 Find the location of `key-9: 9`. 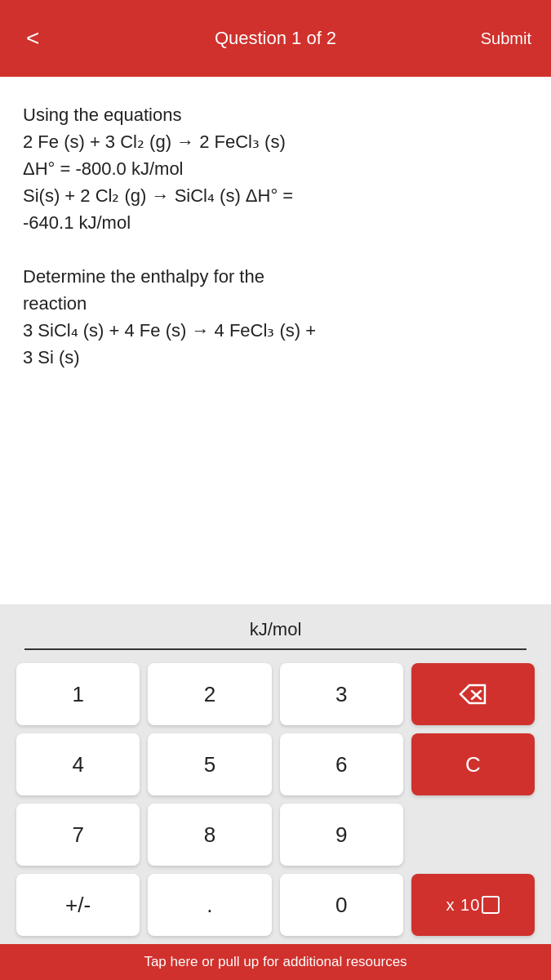

key-9: 9 is located at coordinates (341, 835).